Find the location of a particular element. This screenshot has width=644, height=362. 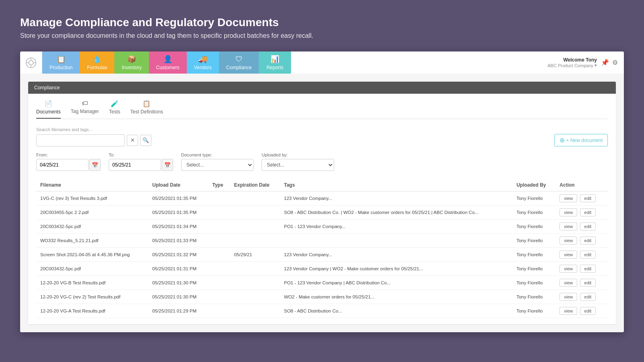

test-definitions-tab-icon: 📋 is located at coordinates (147, 104).